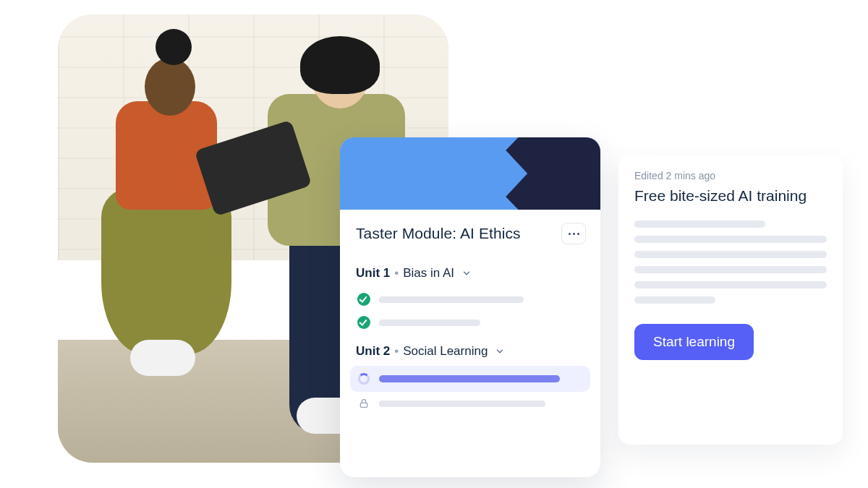  Describe the element at coordinates (373, 273) in the screenshot. I see `unit-number: Unit 1` at that location.